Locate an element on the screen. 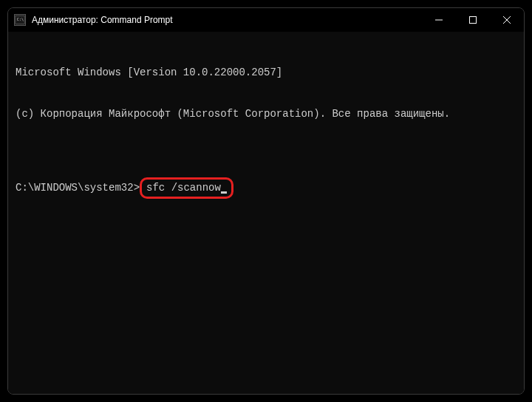 This screenshot has width=532, height=402. cmd-icon: C:\ is located at coordinates (20, 20).